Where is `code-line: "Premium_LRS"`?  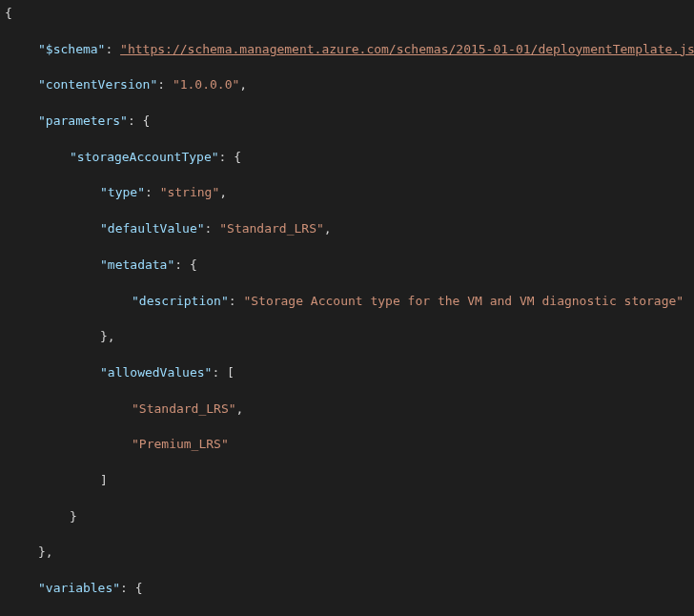
code-line: "Premium_LRS" is located at coordinates (347, 444).